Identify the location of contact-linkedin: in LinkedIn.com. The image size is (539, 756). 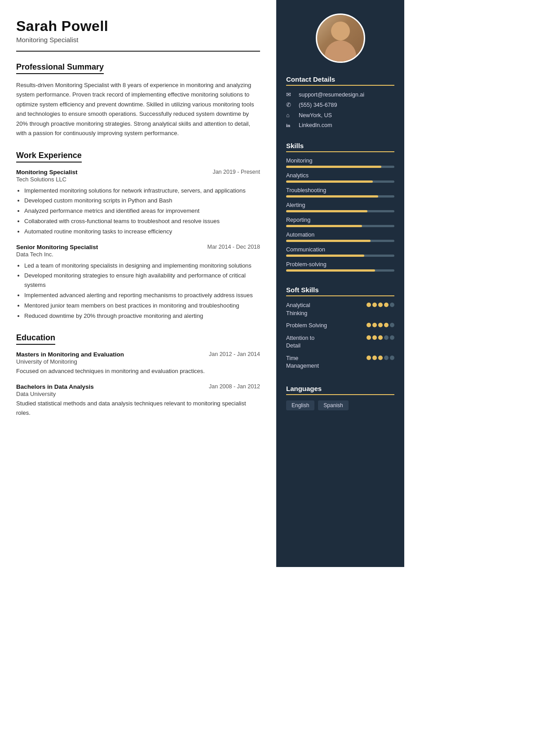
(340, 125).